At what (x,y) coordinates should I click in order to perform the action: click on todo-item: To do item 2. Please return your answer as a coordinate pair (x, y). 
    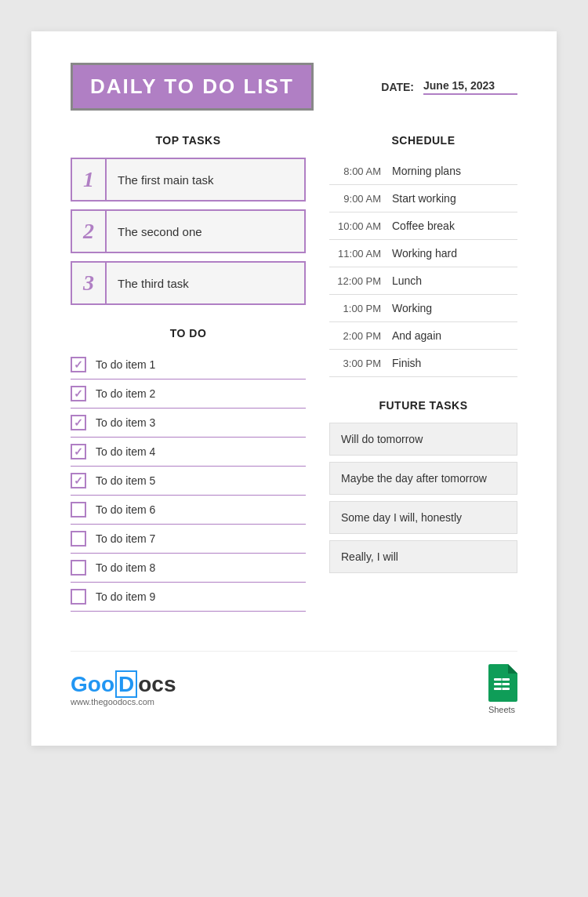
    Looking at the image, I should click on (188, 394).